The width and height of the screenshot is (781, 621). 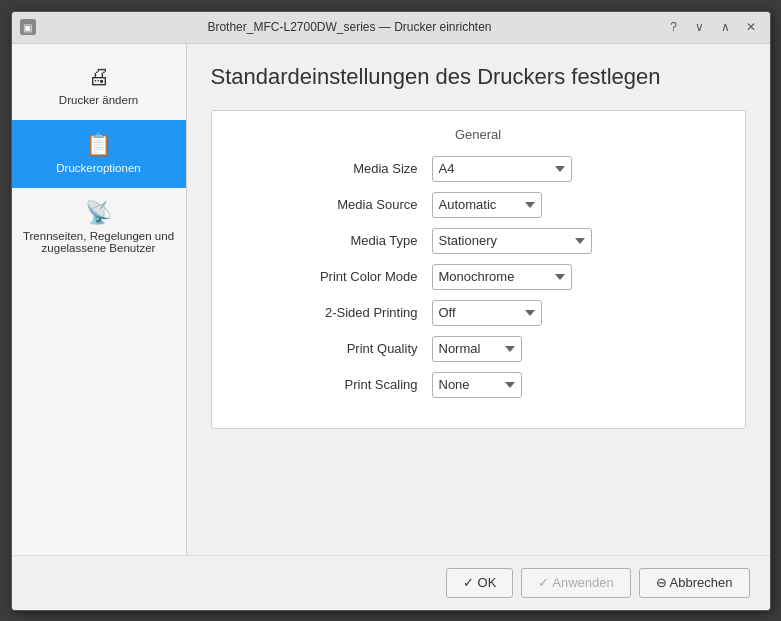 What do you see at coordinates (712, 27) in the screenshot?
I see `titlebar-controls: ? ∨ ∧ ✕` at bounding box center [712, 27].